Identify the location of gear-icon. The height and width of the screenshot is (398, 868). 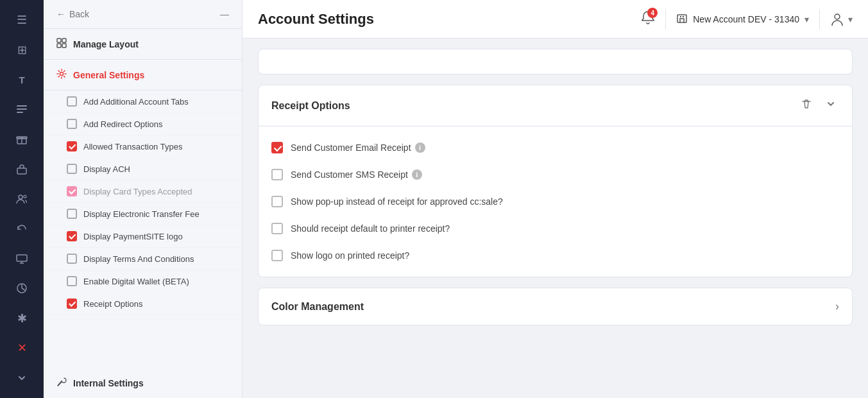
(62, 74).